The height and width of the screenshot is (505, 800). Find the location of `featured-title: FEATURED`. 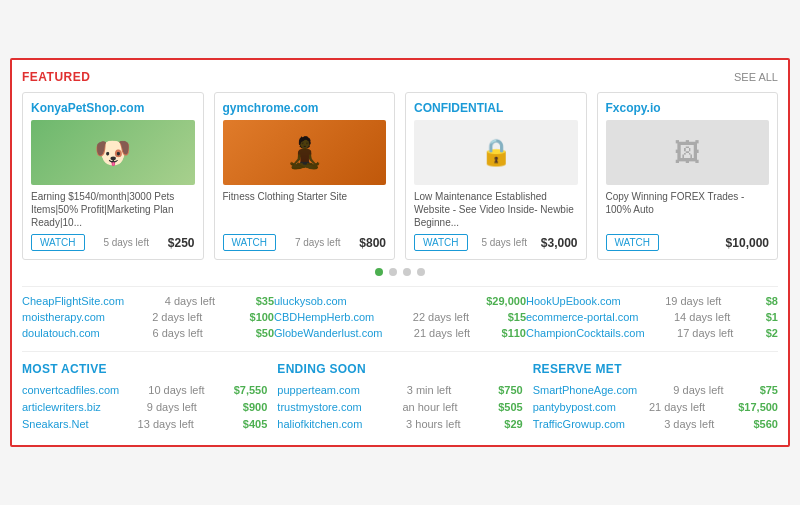

featured-title: FEATURED is located at coordinates (56, 77).